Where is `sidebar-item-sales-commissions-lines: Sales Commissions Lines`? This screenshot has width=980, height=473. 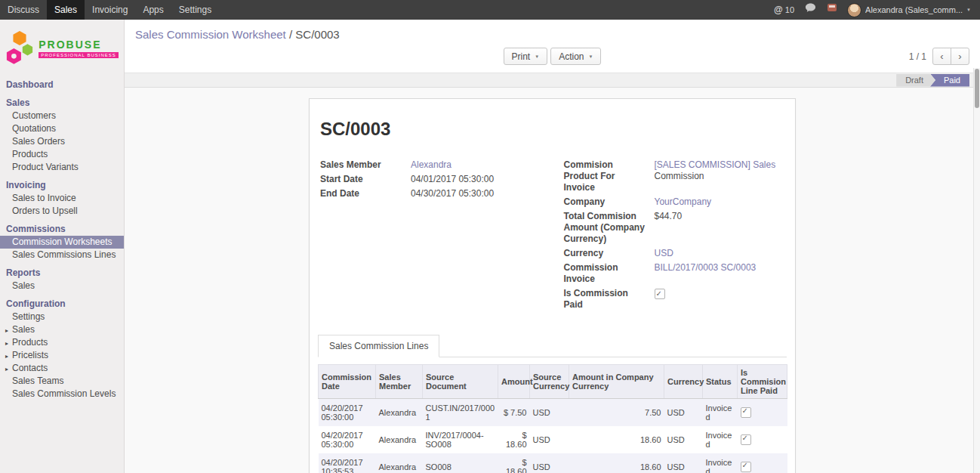 sidebar-item-sales-commissions-lines: Sales Commissions Lines is located at coordinates (62, 255).